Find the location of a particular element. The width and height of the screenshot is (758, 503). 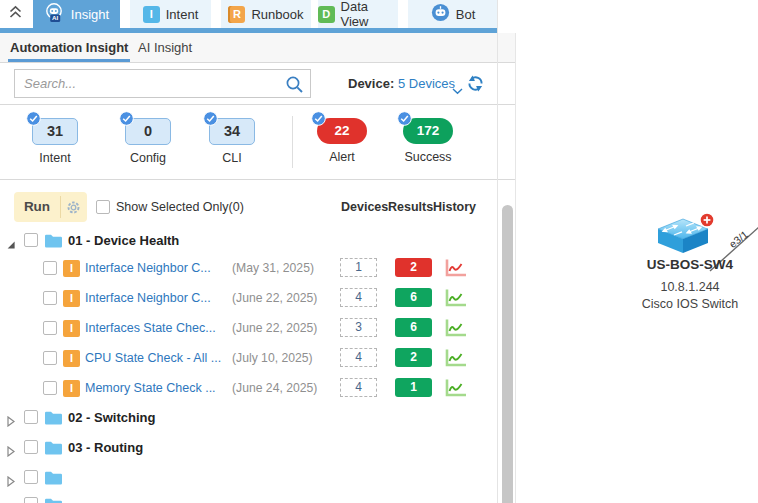

chevron-down-icon is located at coordinates (458, 90).